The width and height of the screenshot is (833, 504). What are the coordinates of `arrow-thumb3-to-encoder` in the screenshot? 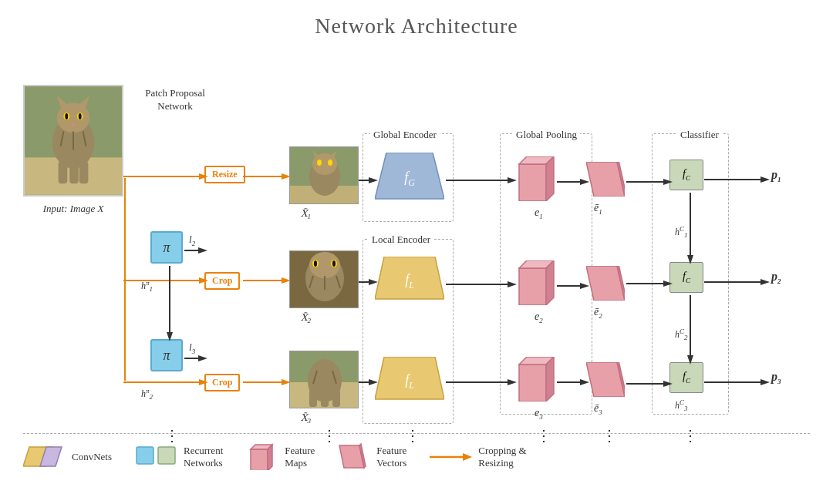 It's located at (369, 382).